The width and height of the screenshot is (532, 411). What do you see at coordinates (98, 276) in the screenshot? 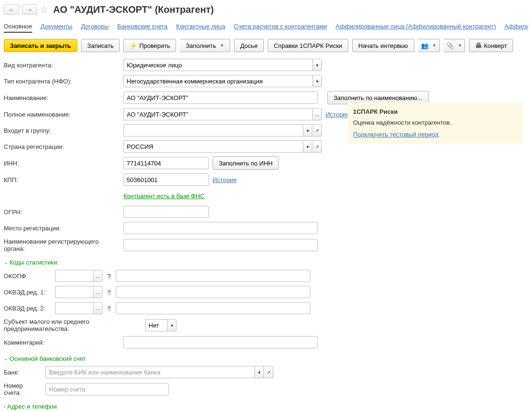
I see `okopf-ellipsis-button: …` at bounding box center [98, 276].